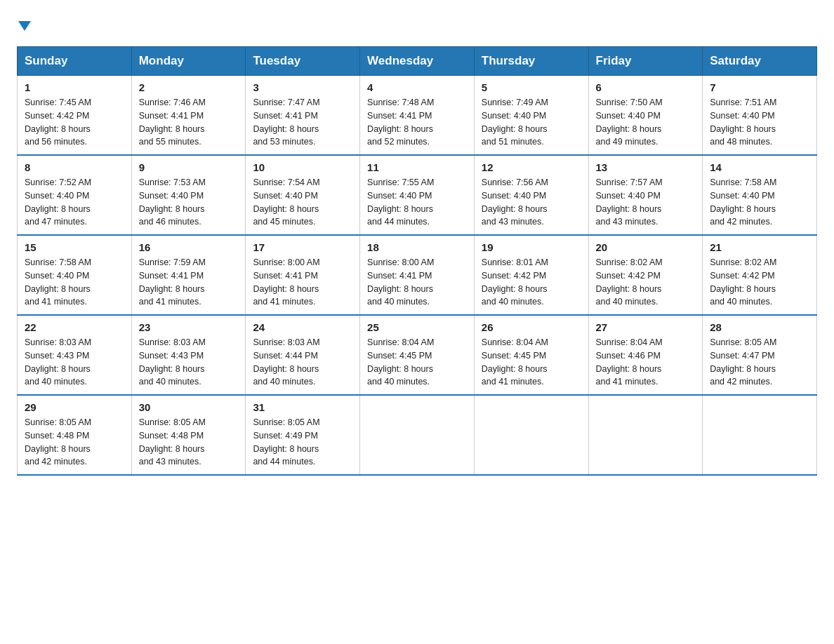 The image size is (834, 644). I want to click on day-number: 26, so click(531, 327).